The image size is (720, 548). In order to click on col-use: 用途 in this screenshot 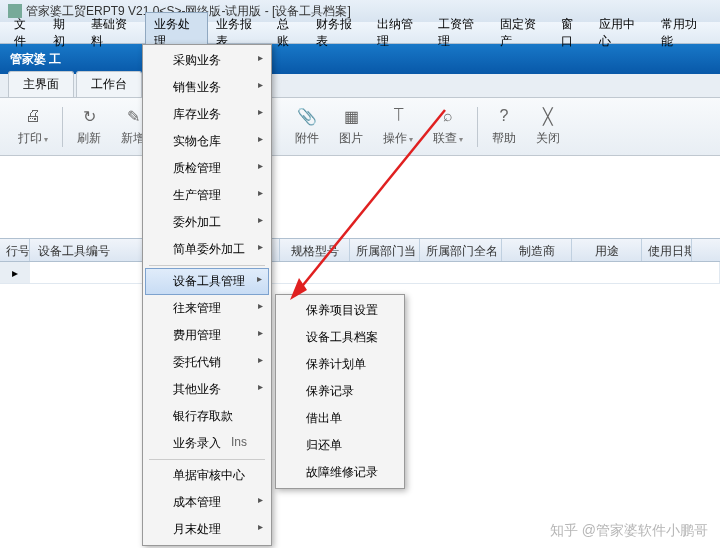, I will do `click(607, 250)`.